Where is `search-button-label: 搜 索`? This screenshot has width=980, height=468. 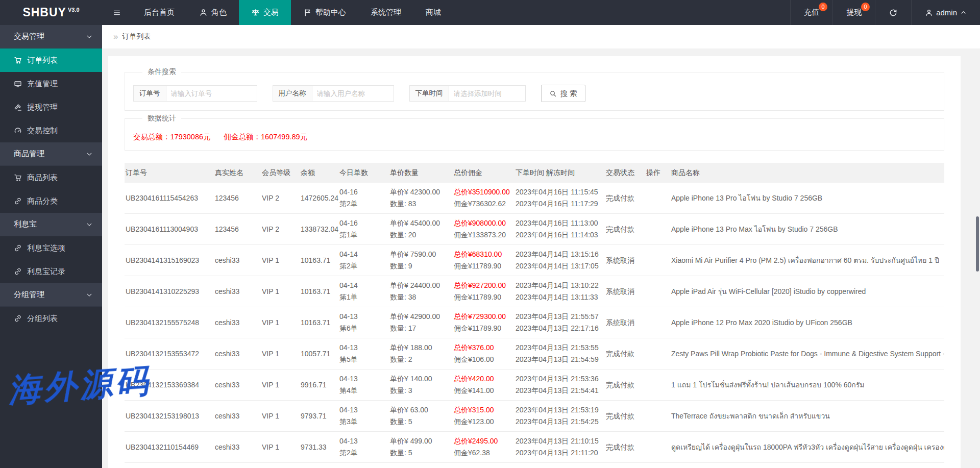 search-button-label: 搜 索 is located at coordinates (569, 94).